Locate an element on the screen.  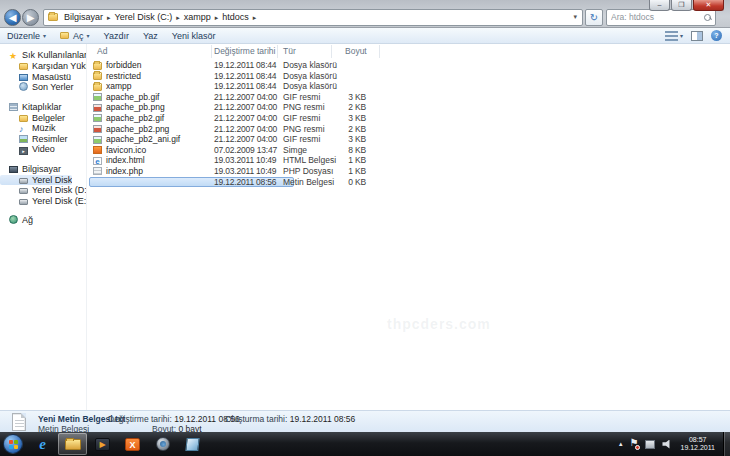
sidebar-group-label: Bilgisayar is located at coordinates (43, 170).